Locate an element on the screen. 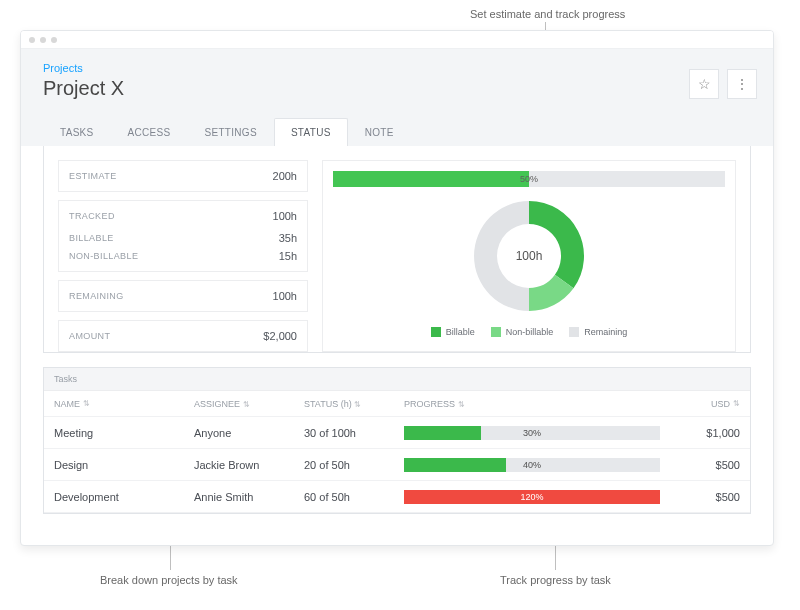  stat-label: TRACKED is located at coordinates (92, 216).